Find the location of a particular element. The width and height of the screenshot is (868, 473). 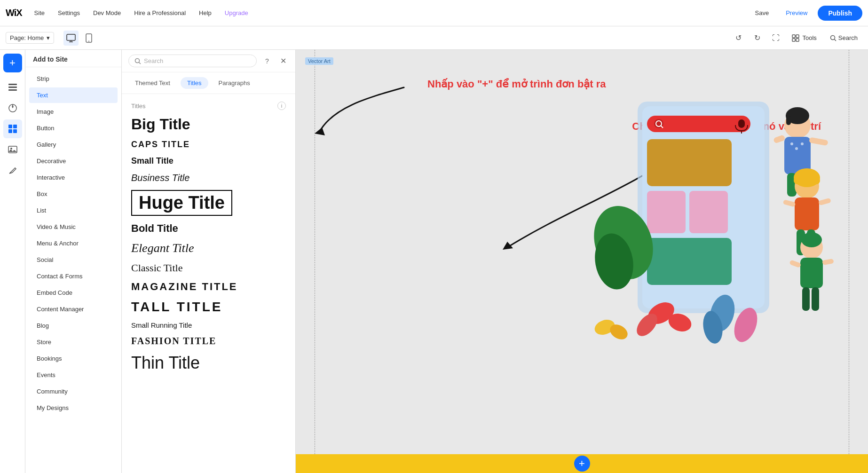

vector-art-label: Vector Art is located at coordinates (319, 61).